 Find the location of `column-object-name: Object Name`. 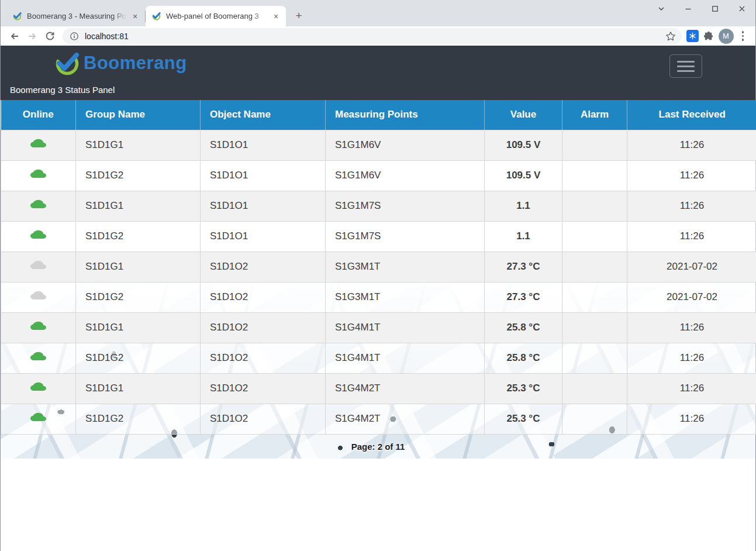

column-object-name: Object Name is located at coordinates (263, 115).